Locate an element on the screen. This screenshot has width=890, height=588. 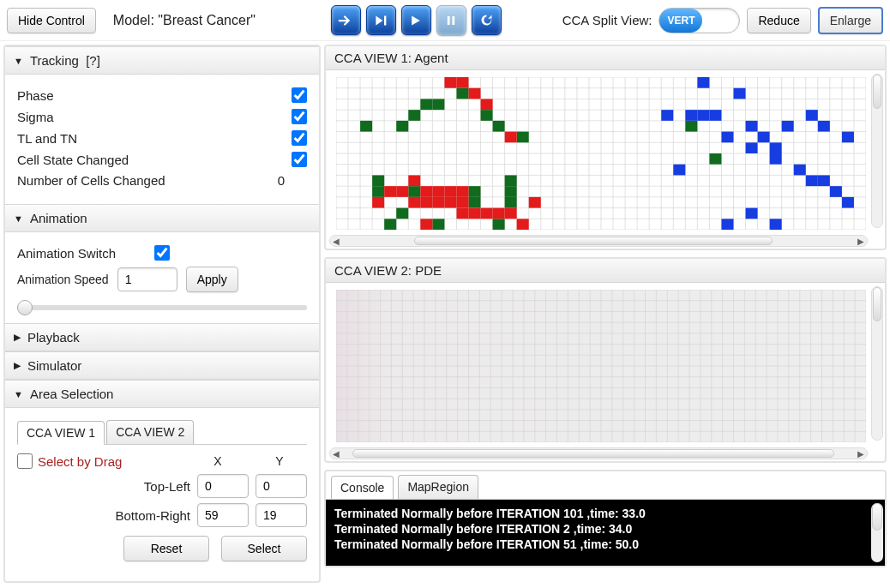
bottom-right-x-input is located at coordinates (223, 515).